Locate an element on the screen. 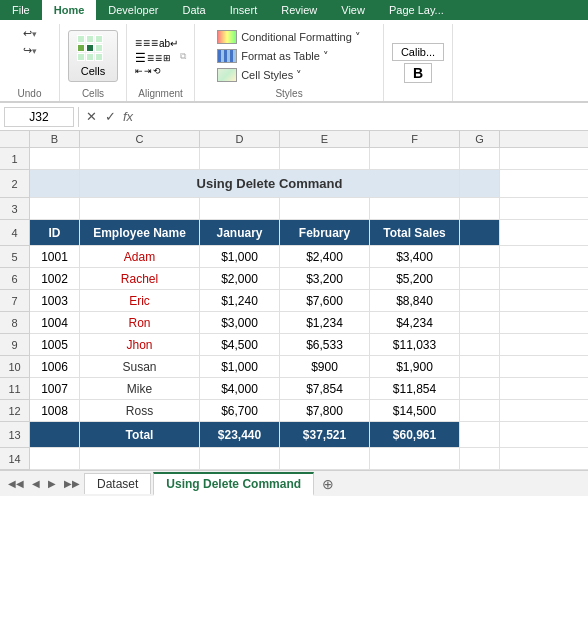 The height and width of the screenshot is (618, 588). cell-name-0: Adam is located at coordinates (140, 257).